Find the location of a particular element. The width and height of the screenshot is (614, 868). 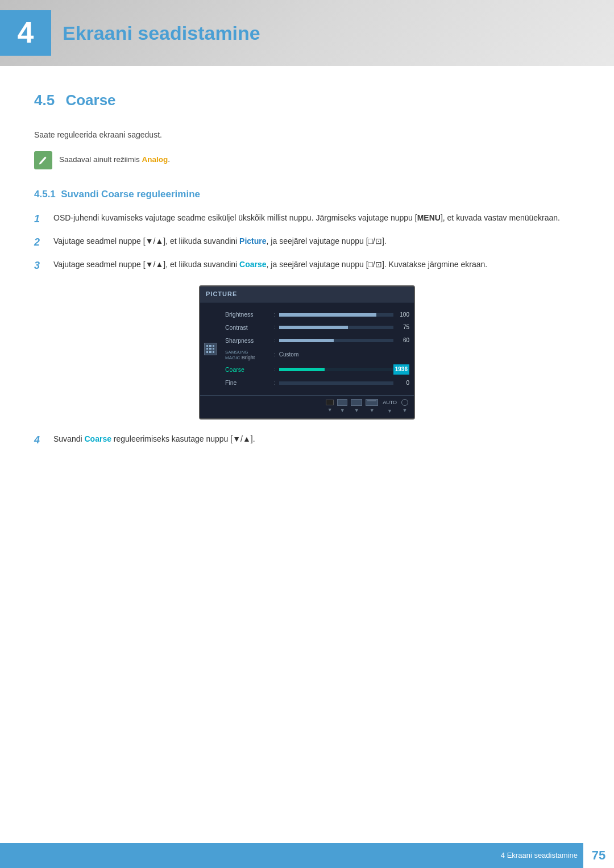

monitor-display: PICTURE is located at coordinates (307, 352).